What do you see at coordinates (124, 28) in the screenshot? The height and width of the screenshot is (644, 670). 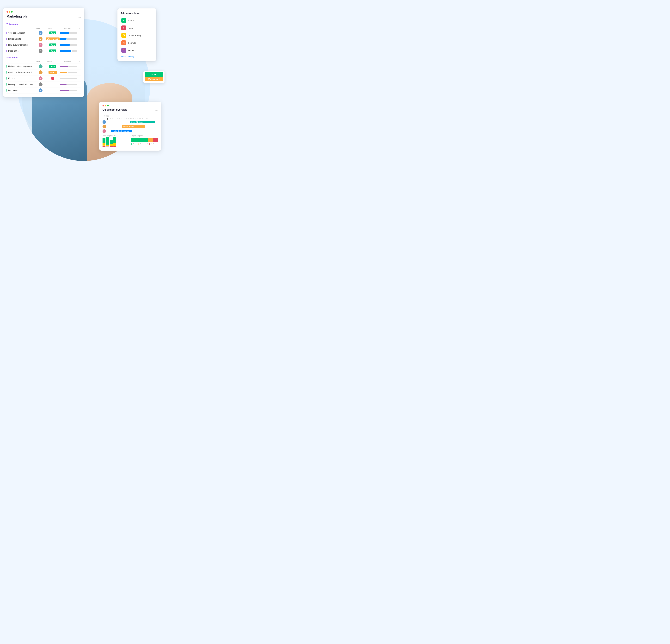 I see `tags-icon: #` at bounding box center [124, 28].